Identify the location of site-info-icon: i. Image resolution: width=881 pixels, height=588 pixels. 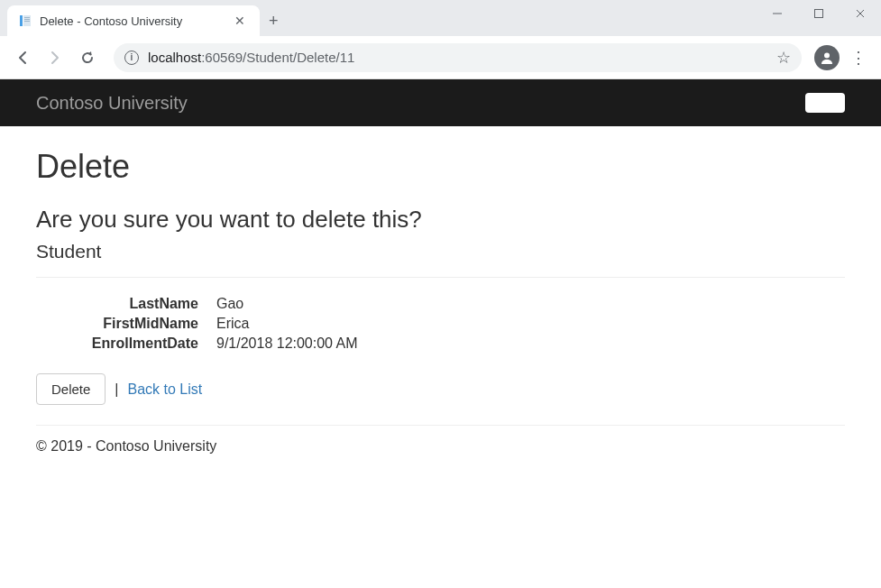
(132, 58).